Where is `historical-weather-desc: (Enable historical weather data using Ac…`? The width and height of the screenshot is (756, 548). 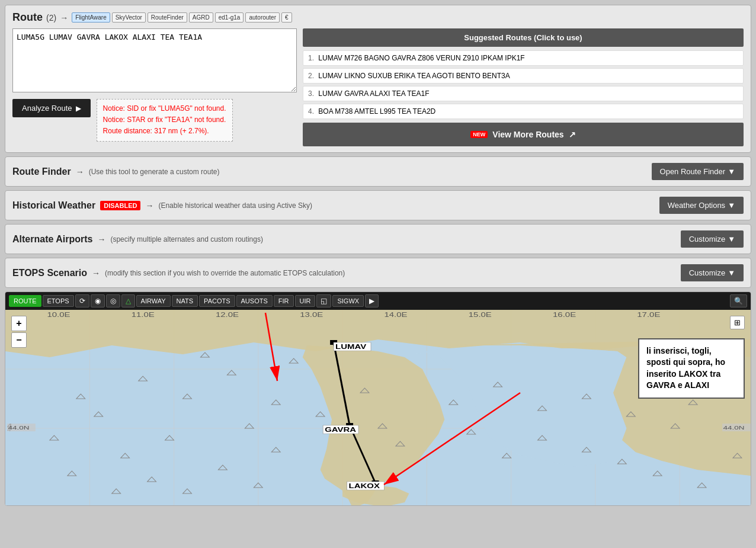 historical-weather-desc: (Enable historical weather data using Ac… is located at coordinates (235, 206).